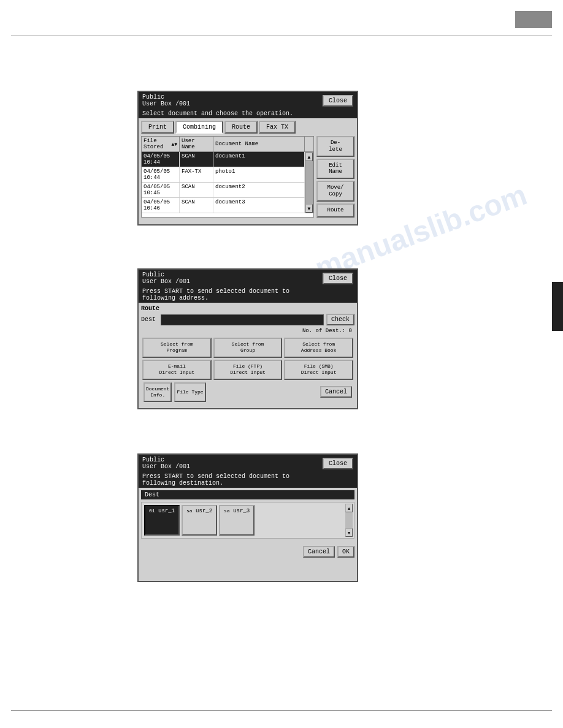 The height and width of the screenshot is (728, 563). What do you see at coordinates (248, 480) in the screenshot?
I see `dialog3-subtitle: Press START to send selected document to…` at bounding box center [248, 480].